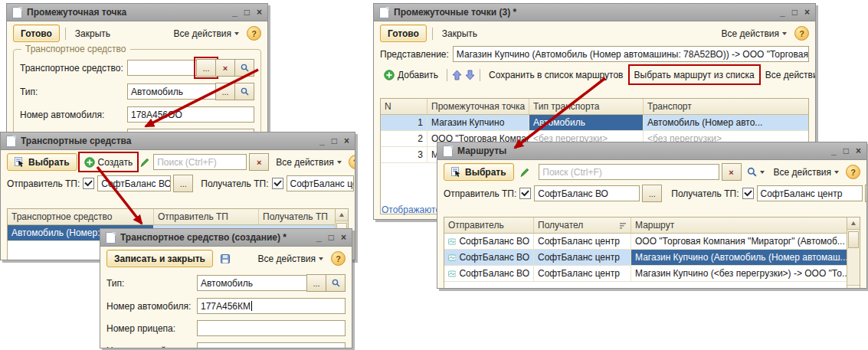  What do you see at coordinates (853, 240) in the screenshot?
I see `scrollbar-thumb` at bounding box center [853, 240].